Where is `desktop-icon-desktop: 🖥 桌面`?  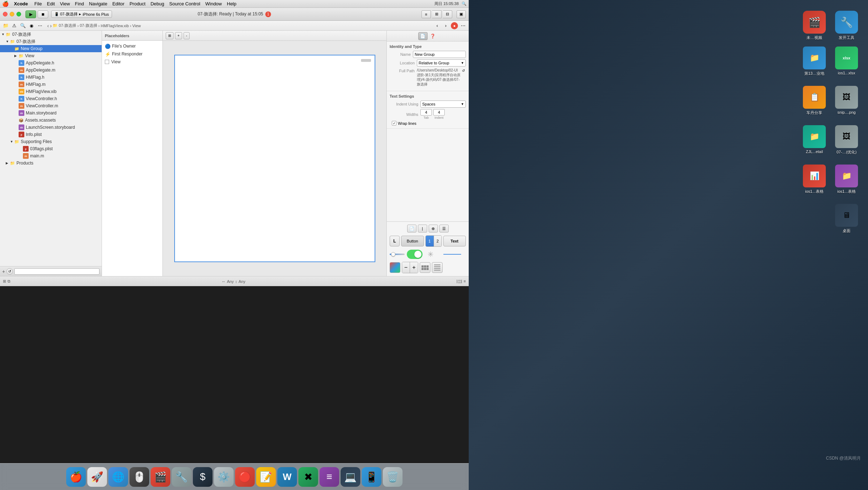 desktop-icon-desktop: 🖥 桌面 is located at coordinates (847, 219).